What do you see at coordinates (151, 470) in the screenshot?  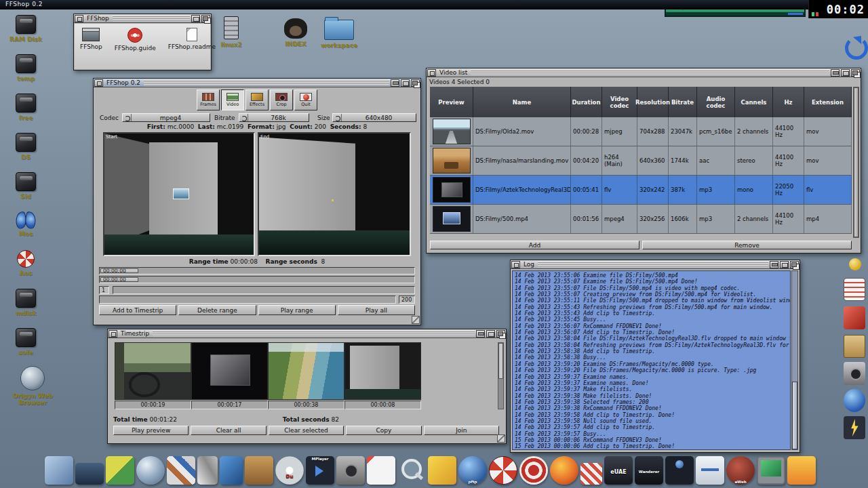 I see `dock-sphere-icon` at bounding box center [151, 470].